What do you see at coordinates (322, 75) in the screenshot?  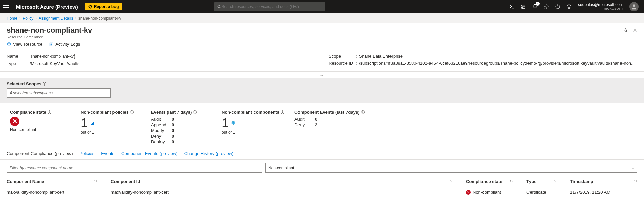 I see `collapse-caret: ︽` at bounding box center [322, 75].